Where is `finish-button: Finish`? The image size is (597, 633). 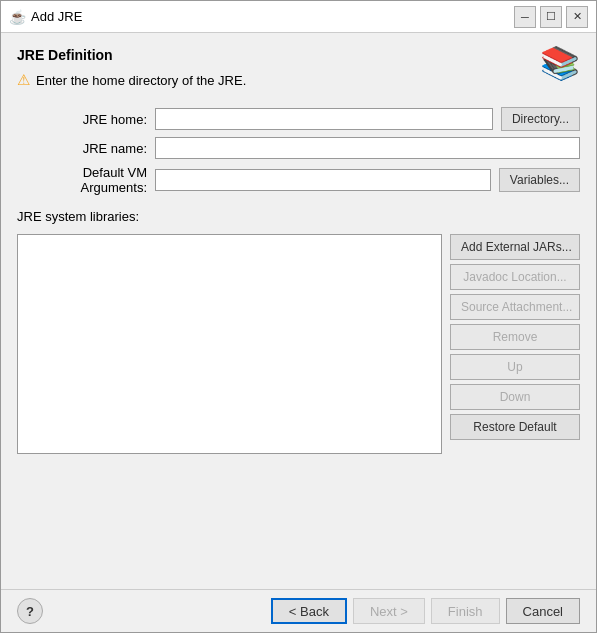 finish-button: Finish is located at coordinates (466, 611).